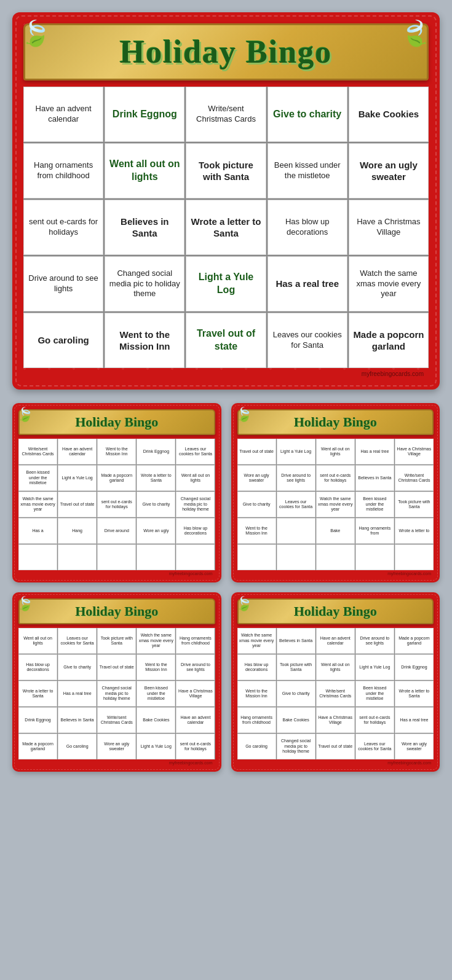 This screenshot has height=980, width=452. What do you see at coordinates (336, 694) in the screenshot?
I see `card5-grid: Watch the same xmas movie every yearBeli…` at bounding box center [336, 694].